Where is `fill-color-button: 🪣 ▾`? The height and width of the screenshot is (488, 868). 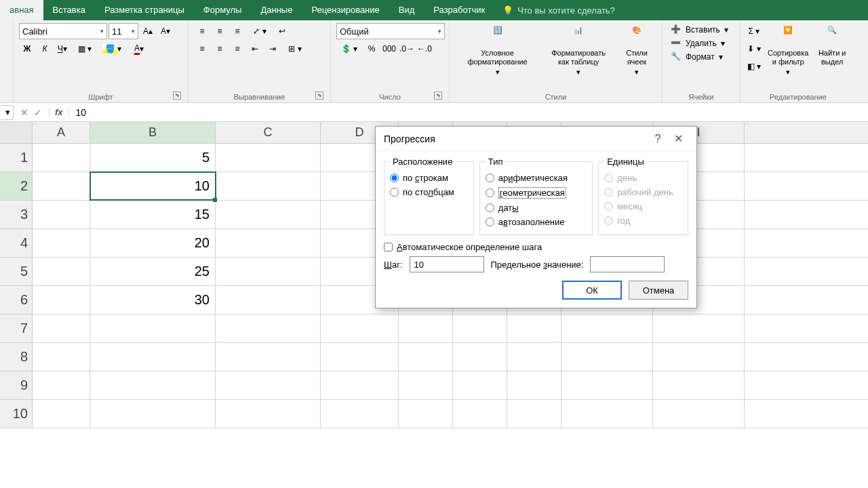 fill-color-button: 🪣 ▾ is located at coordinates (112, 49).